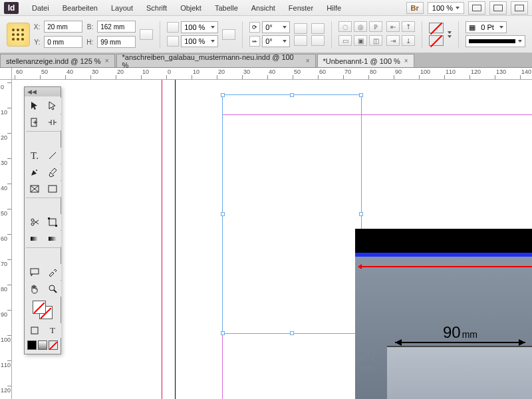 This screenshot has width=532, height=399. Describe the element at coordinates (80, 8) in the screenshot. I see `menu-bearbeiten: Bearbeiten` at that location.